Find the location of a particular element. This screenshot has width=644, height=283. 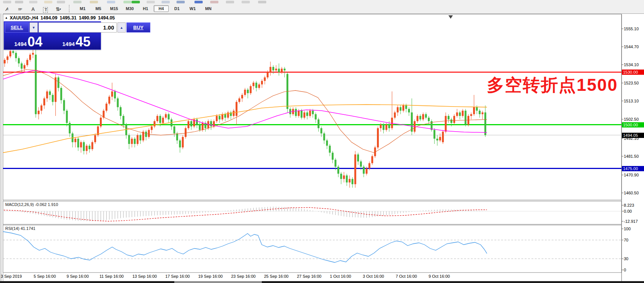

axis-label--12.917: -12.917 is located at coordinates (631, 221).